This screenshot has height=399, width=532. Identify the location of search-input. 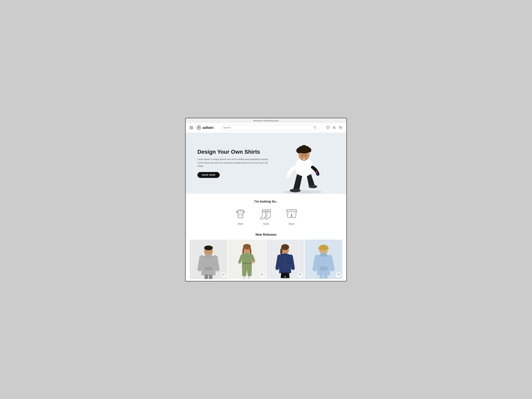
(268, 128).